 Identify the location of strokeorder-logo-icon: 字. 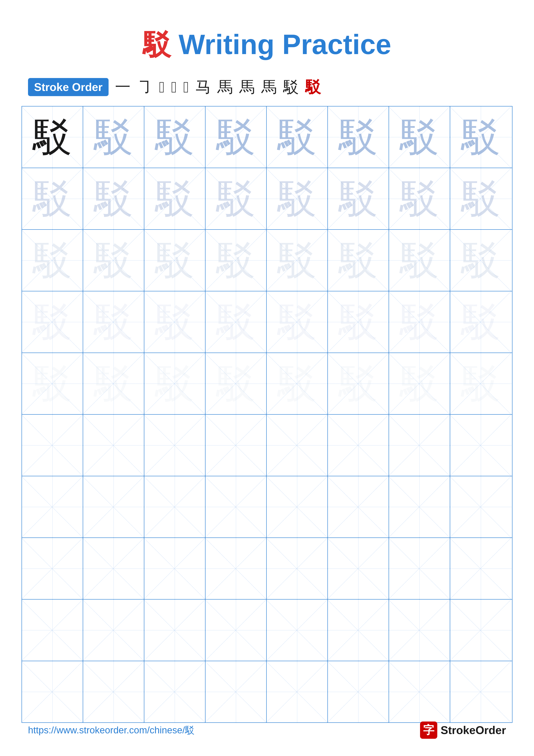
(429, 730).